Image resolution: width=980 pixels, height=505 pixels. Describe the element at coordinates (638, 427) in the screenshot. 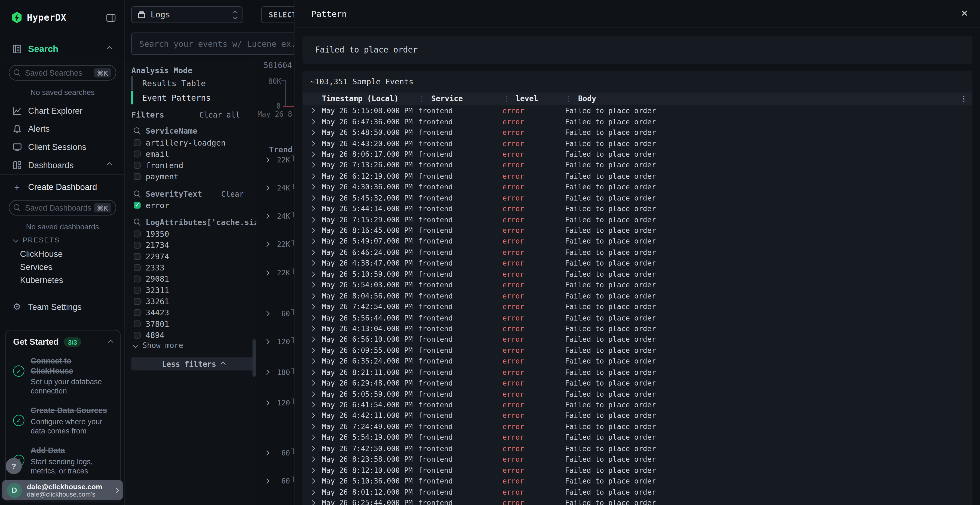

I see `event-row: May 26 7:24:49.000 PMfrontenderrorFailed…` at that location.